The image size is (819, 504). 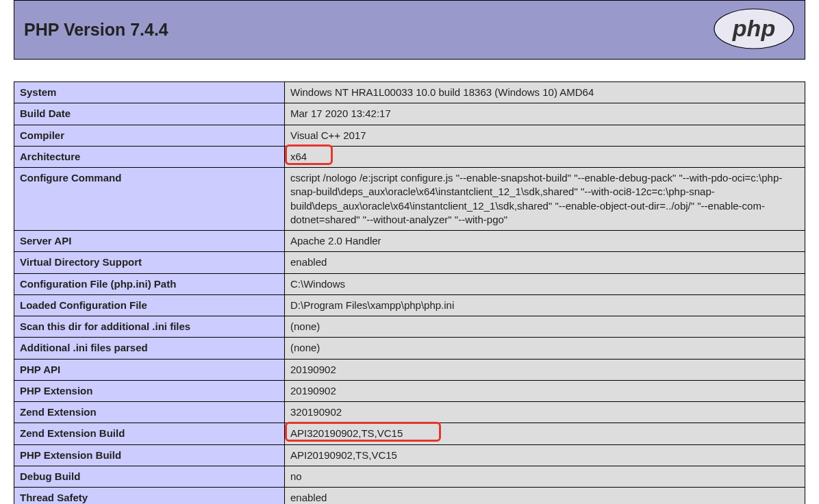 What do you see at coordinates (545, 305) in the screenshot?
I see `row-value: D:\Program Files\xampp\php\php.ini` at bounding box center [545, 305].